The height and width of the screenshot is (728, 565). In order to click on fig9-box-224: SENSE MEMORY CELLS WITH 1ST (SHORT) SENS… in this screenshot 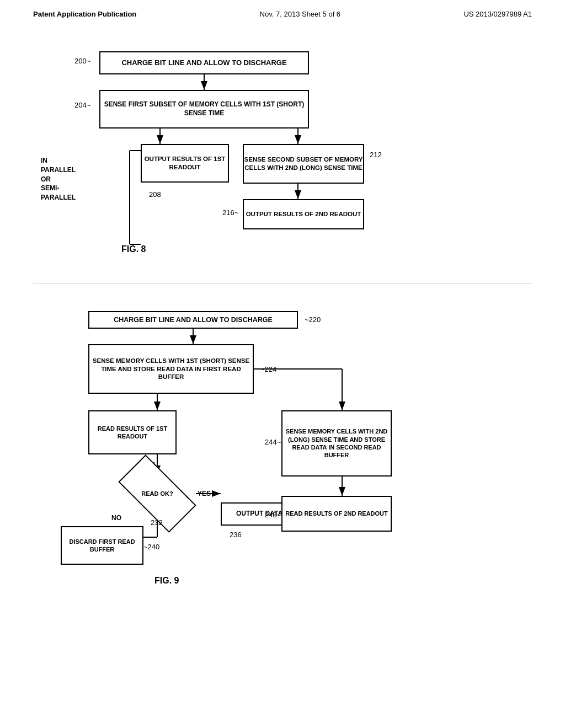, I will do `click(171, 369)`.